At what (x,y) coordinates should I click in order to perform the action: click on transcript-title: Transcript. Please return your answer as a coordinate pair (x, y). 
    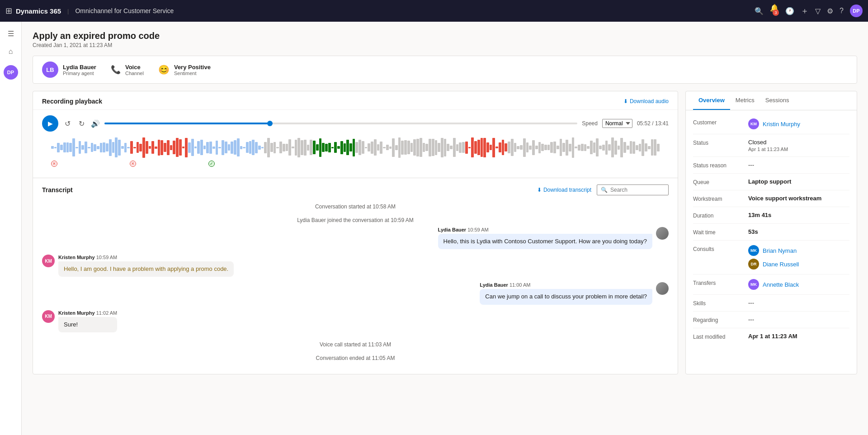
    Looking at the image, I should click on (57, 190).